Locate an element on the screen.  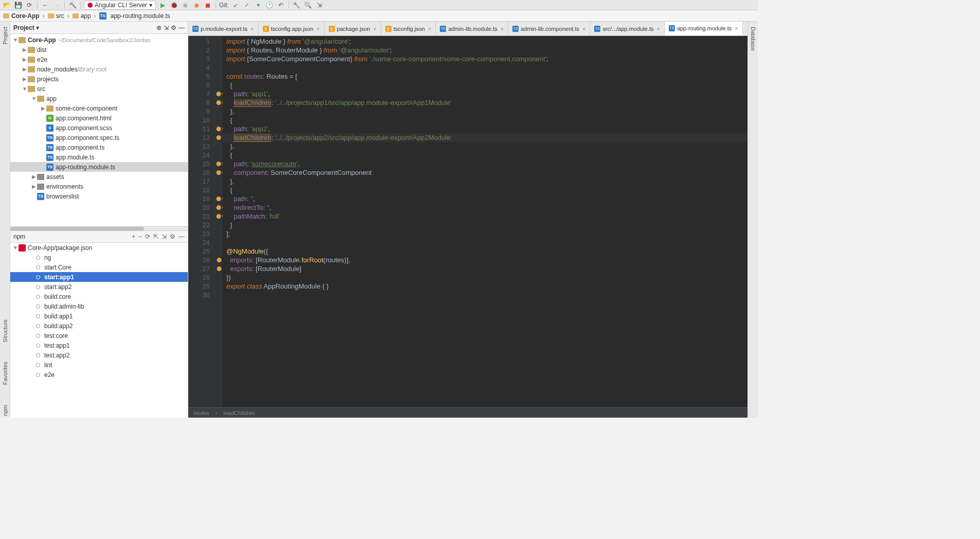
footer-crumb-1: loadChildren is located at coordinates (239, 413).